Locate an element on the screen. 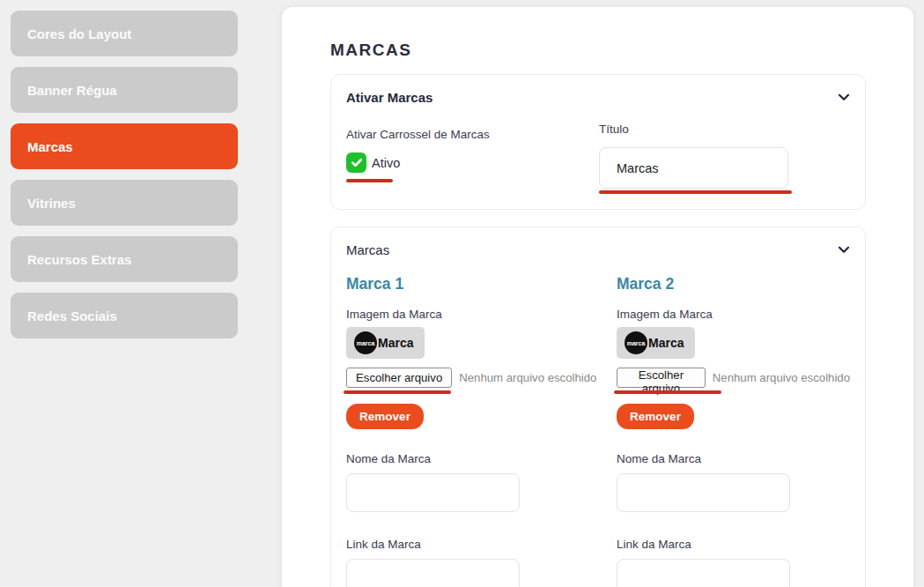 The height and width of the screenshot is (587, 924). sidebar-item-recursos-extras: Recursos Extras is located at coordinates (124, 259).